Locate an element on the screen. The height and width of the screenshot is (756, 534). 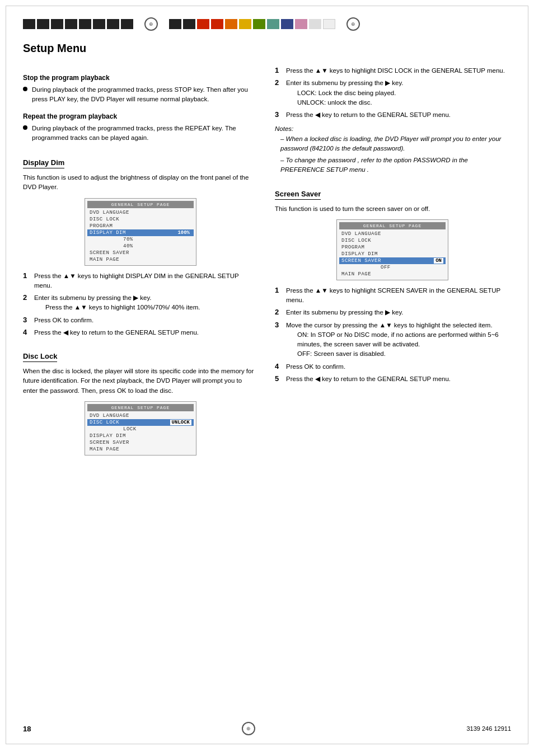
disc-lock-menu-title: GENERAL SETUP PAGE is located at coordinates (140, 407).